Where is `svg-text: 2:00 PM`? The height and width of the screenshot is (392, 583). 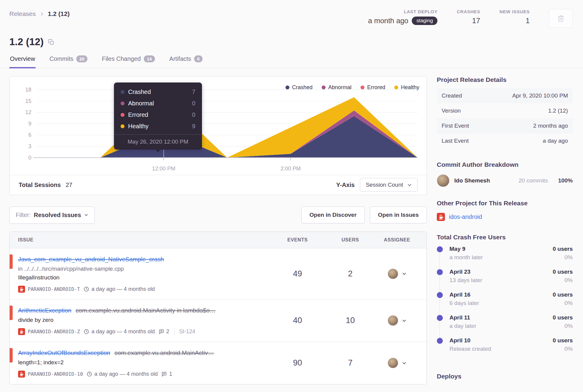 svg-text: 2:00 PM is located at coordinates (291, 169).